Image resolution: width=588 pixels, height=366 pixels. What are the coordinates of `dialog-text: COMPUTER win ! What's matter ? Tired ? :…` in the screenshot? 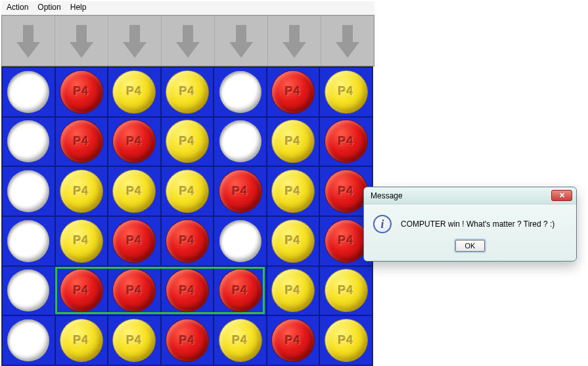 It's located at (478, 224).